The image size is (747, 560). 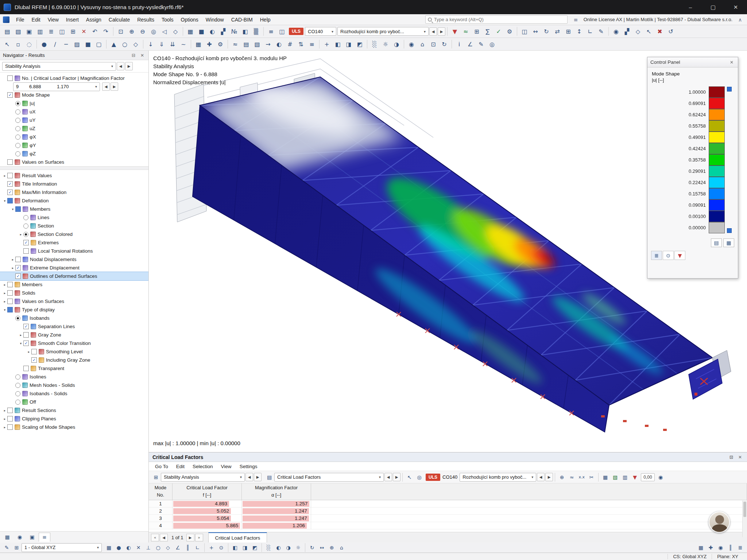 What do you see at coordinates (329, 477) in the screenshot?
I see `table-select: Critical Load Factors ▾` at bounding box center [329, 477].